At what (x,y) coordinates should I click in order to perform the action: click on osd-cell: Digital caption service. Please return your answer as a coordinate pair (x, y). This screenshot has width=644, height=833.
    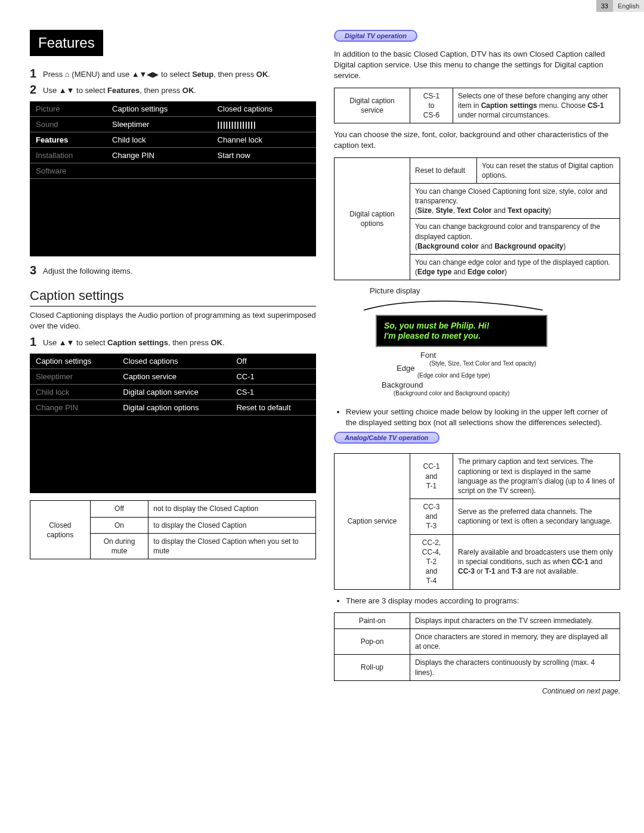
    Looking at the image, I should click on (174, 392).